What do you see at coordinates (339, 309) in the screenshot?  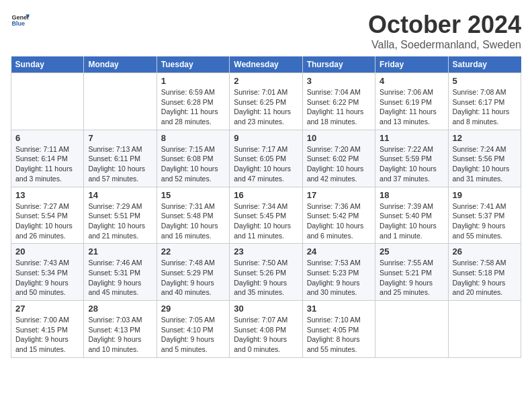 I see `day-number: 31` at bounding box center [339, 309].